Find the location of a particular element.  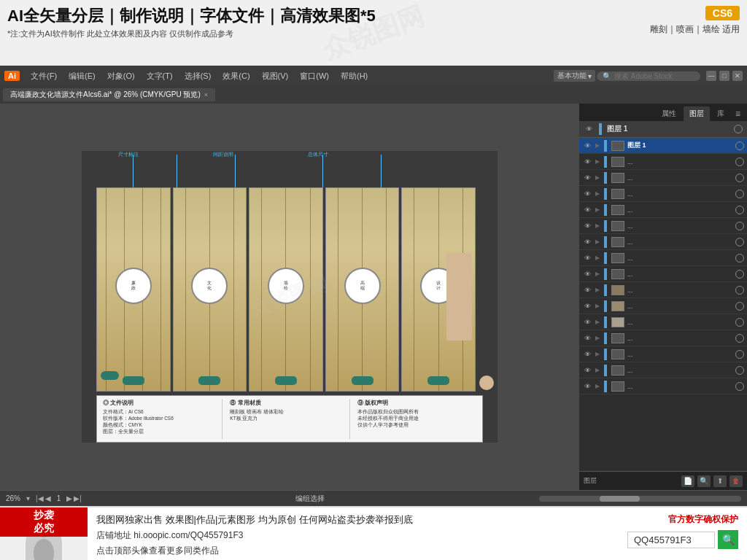

eye-icon: 👁 is located at coordinates (589, 129).